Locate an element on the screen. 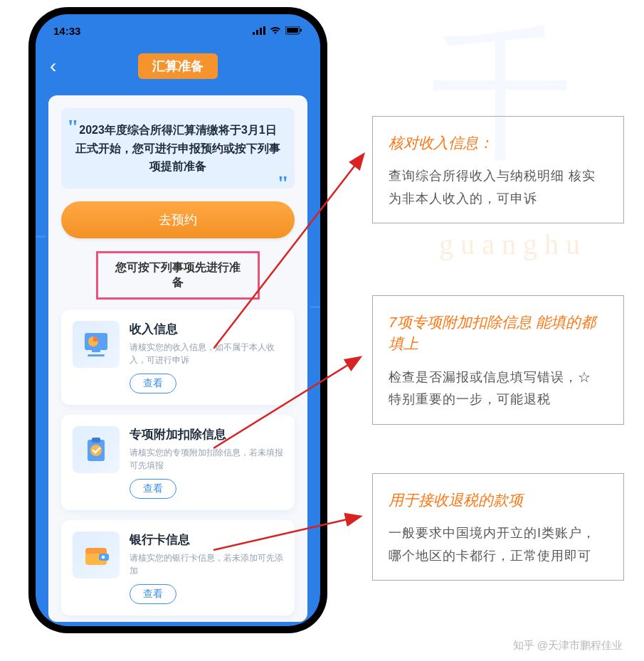 This screenshot has height=661, width=644. appoint-button: 去预约 is located at coordinates (178, 220).